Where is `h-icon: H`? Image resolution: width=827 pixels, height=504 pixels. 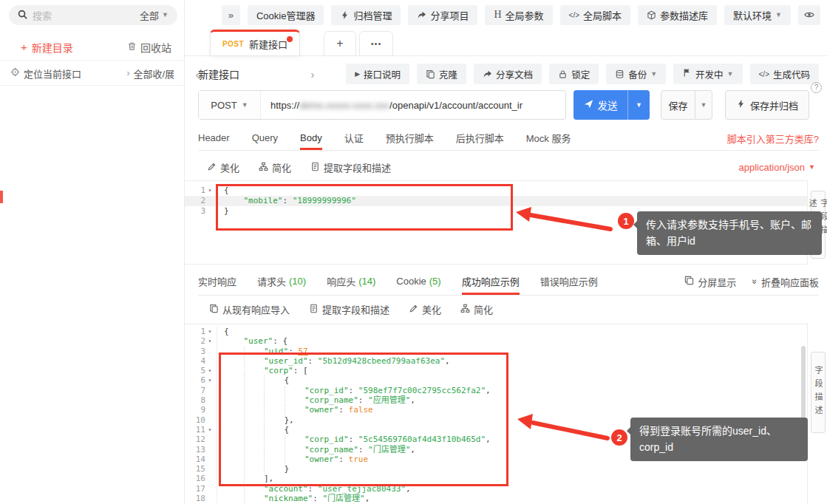
h-icon: H is located at coordinates (497, 15).